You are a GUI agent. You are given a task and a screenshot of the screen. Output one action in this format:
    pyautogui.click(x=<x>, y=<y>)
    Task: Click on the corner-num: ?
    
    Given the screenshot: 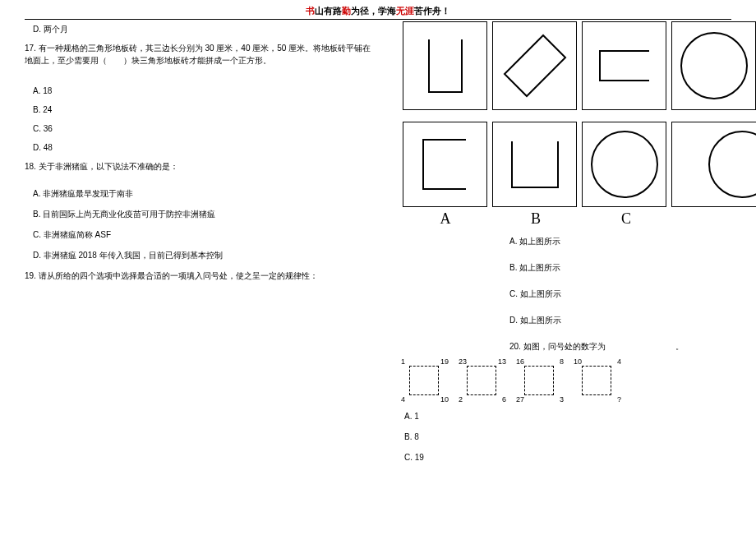 What is the action you would take?
    pyautogui.click(x=620, y=399)
    